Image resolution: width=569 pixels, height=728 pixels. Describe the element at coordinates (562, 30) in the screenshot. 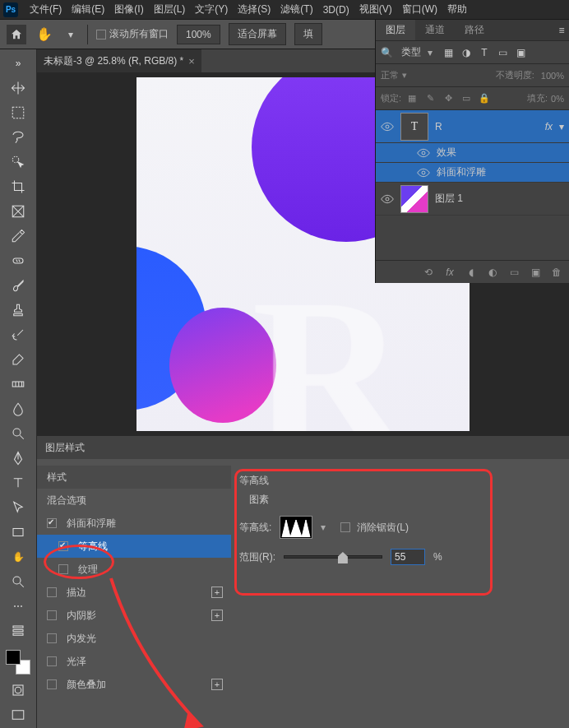

I see `panel-menu-icon: ≡` at that location.